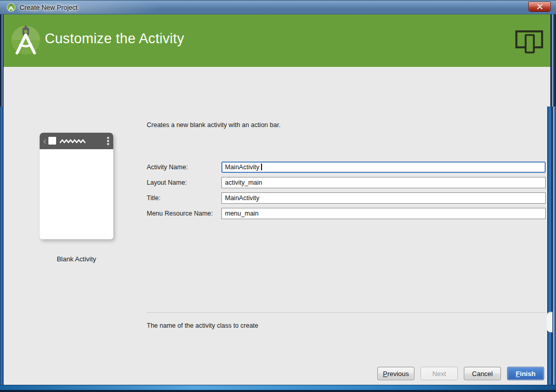  Describe the element at coordinates (203, 326) in the screenshot. I see `field-help-text: The name of the activity class to create` at that location.